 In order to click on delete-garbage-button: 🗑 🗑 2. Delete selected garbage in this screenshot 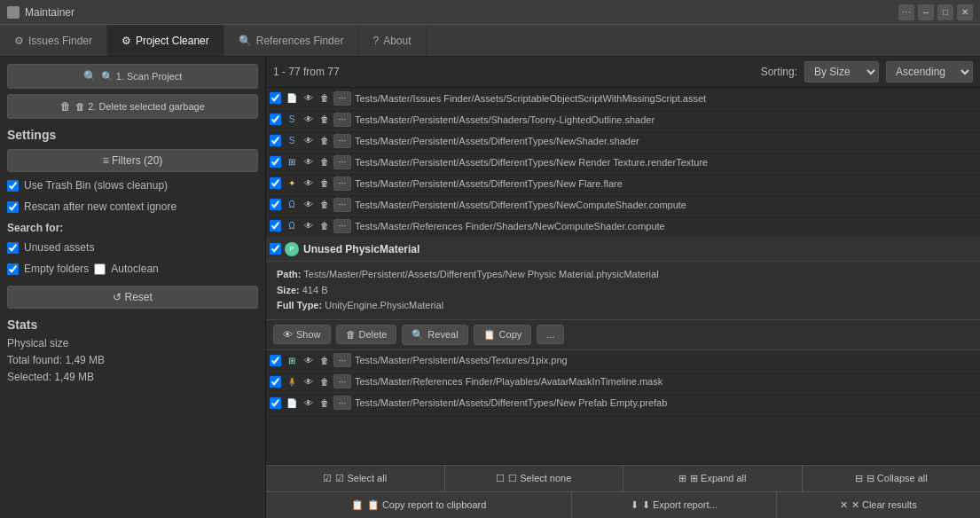, I will do `click(133, 106)`.